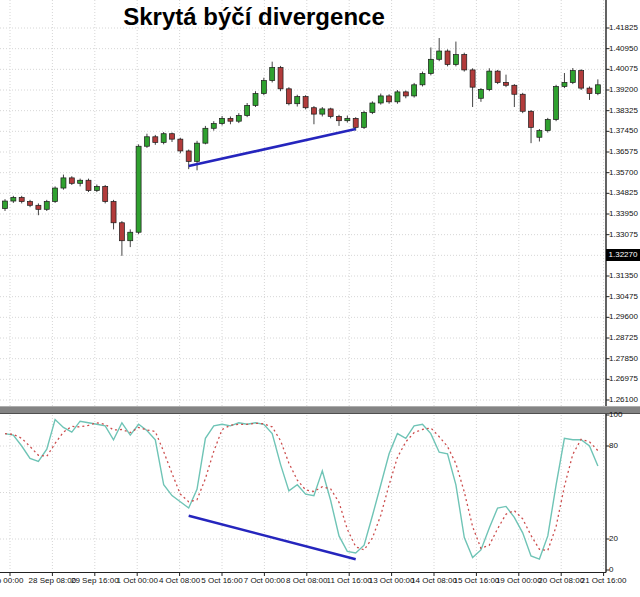 The image size is (640, 597). I want to click on price-axis-label: 1.28725, so click(624, 338).